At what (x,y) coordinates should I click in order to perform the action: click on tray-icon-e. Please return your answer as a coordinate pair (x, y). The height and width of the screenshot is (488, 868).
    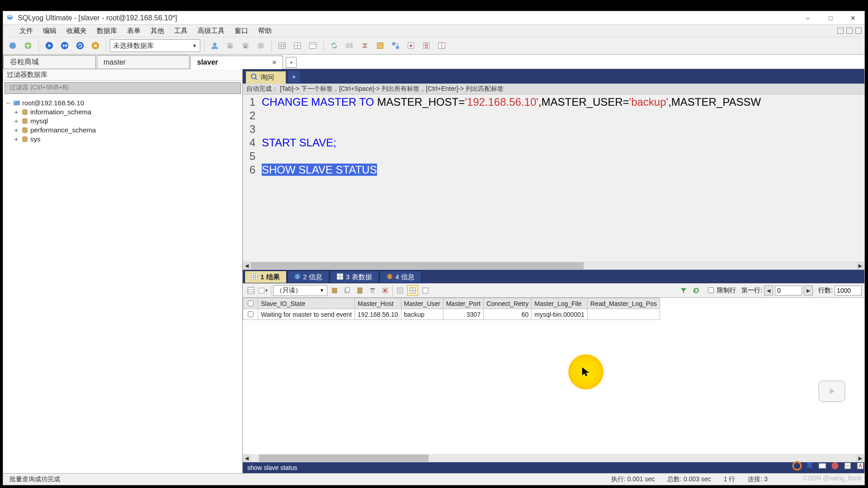
    Looking at the image, I should click on (860, 466).